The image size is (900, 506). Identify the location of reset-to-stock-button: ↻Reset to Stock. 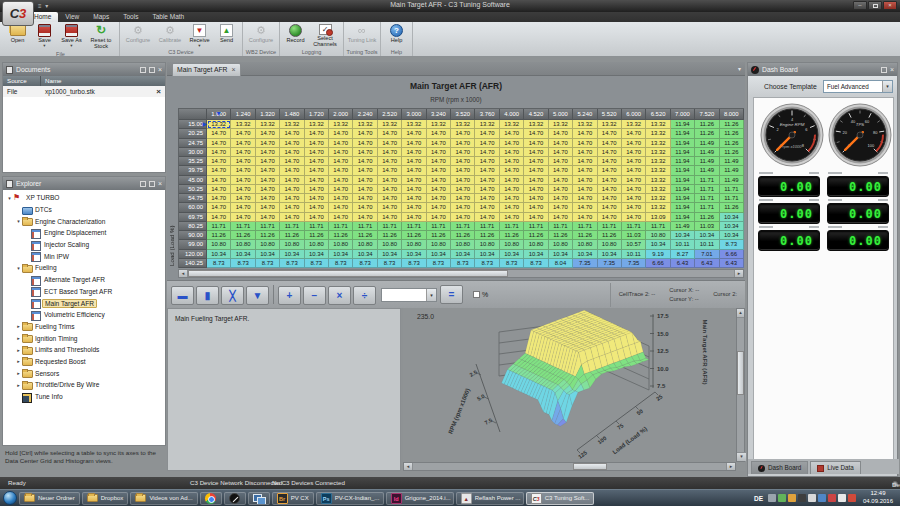
(101, 36).